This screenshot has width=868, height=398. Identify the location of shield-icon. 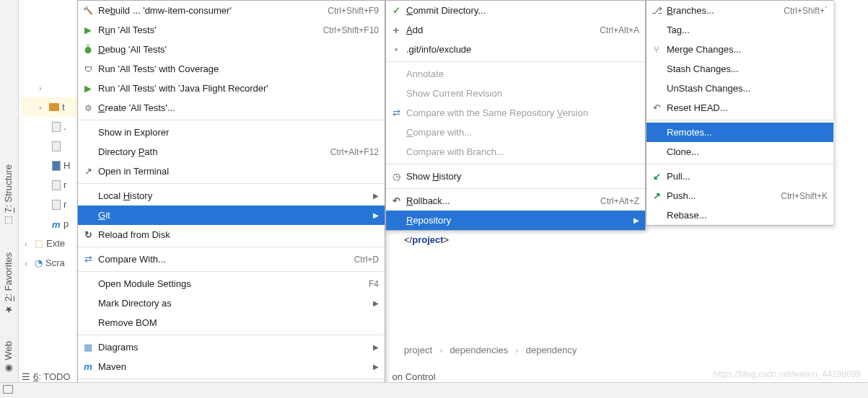
(88, 69).